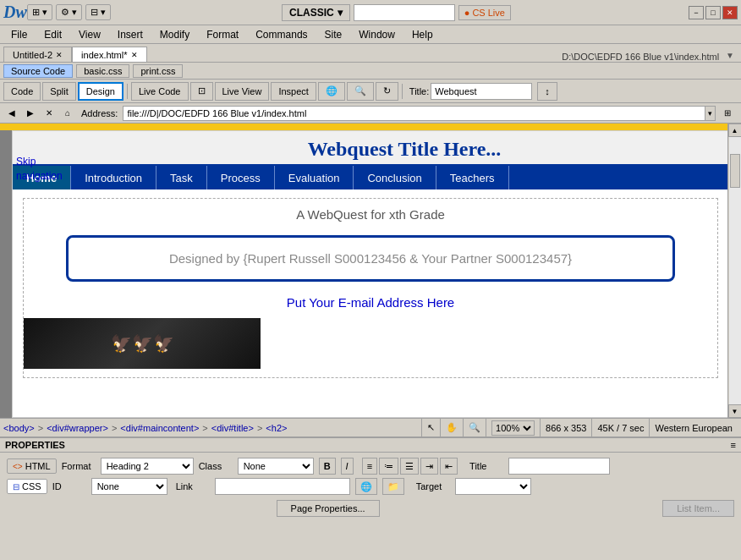 The image size is (741, 560). Describe the element at coordinates (98, 12) in the screenshot. I see `colums-icon-btn: ⊟ ▾` at that location.